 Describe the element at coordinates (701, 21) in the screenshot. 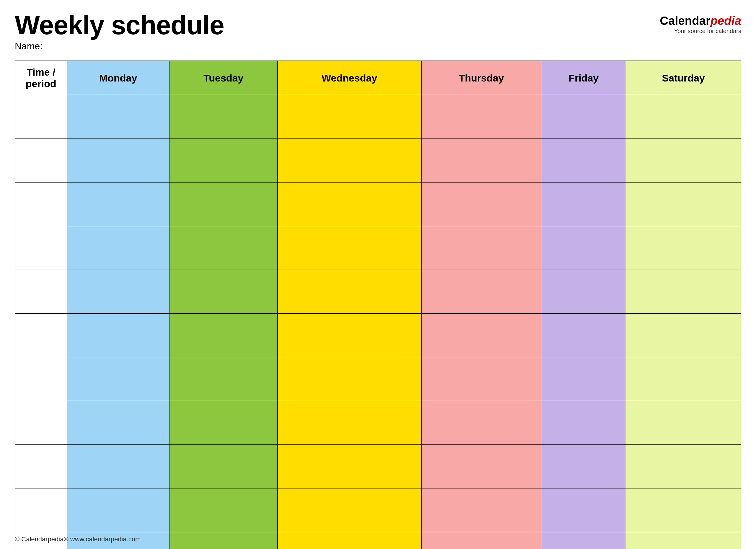

I see `logo-text: Calendarpedia` at that location.